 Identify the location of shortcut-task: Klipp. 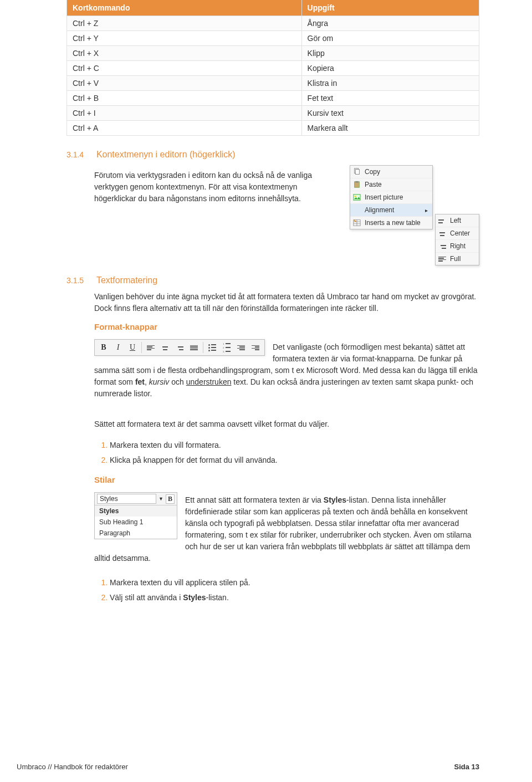
(390, 53).